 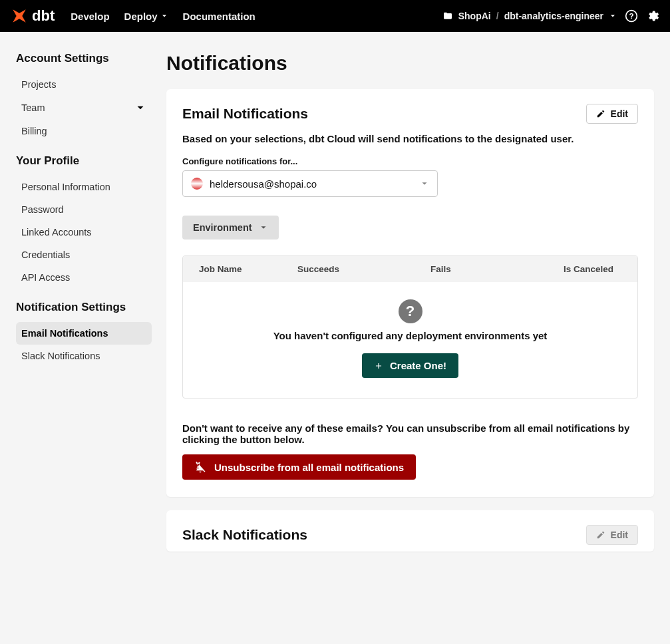 What do you see at coordinates (335, 16) in the screenshot?
I see `topbar: dbt Develop Deploy Documentation ShopAi …` at bounding box center [335, 16].